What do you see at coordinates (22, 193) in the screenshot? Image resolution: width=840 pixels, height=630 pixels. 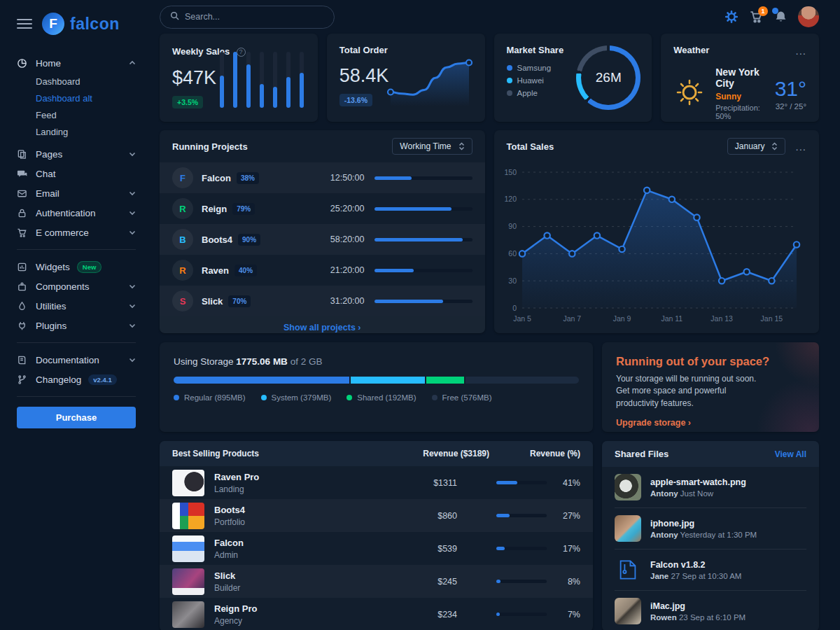 I see `email-icon` at bounding box center [22, 193].